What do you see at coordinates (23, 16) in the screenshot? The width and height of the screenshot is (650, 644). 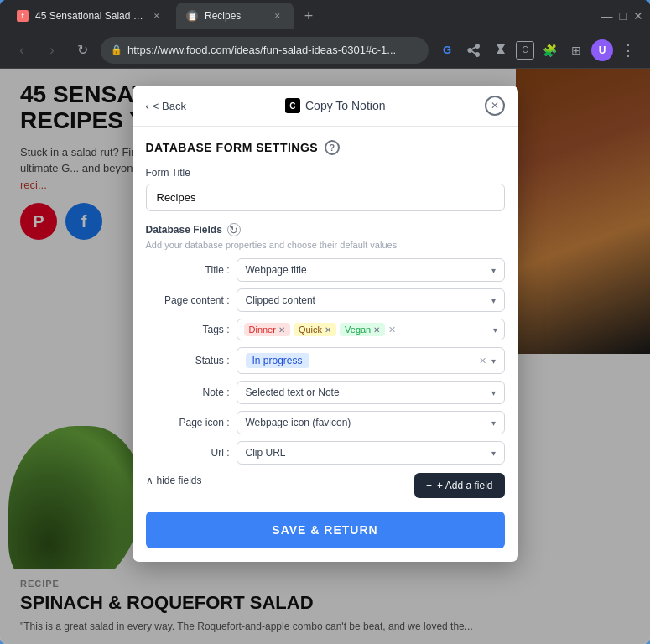 I see `tab-1-favicon: f` at bounding box center [23, 16].